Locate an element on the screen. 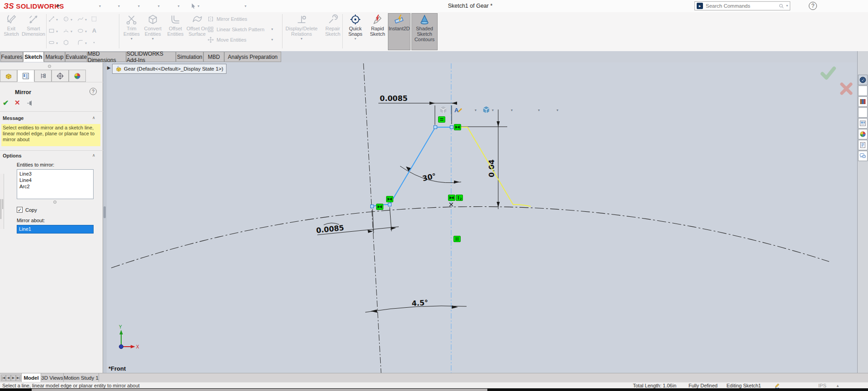  confirm-cancel-icon is located at coordinates (846, 89).